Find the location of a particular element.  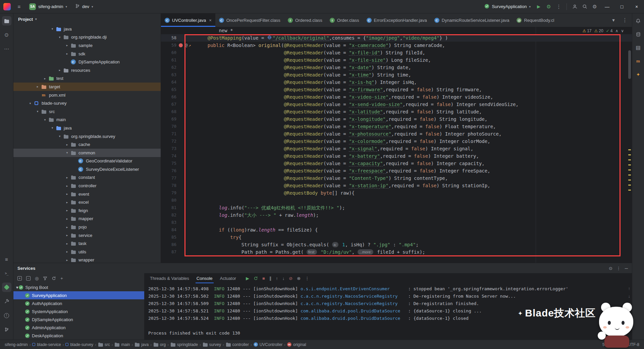

update-icon is located at coordinates (256, 279).